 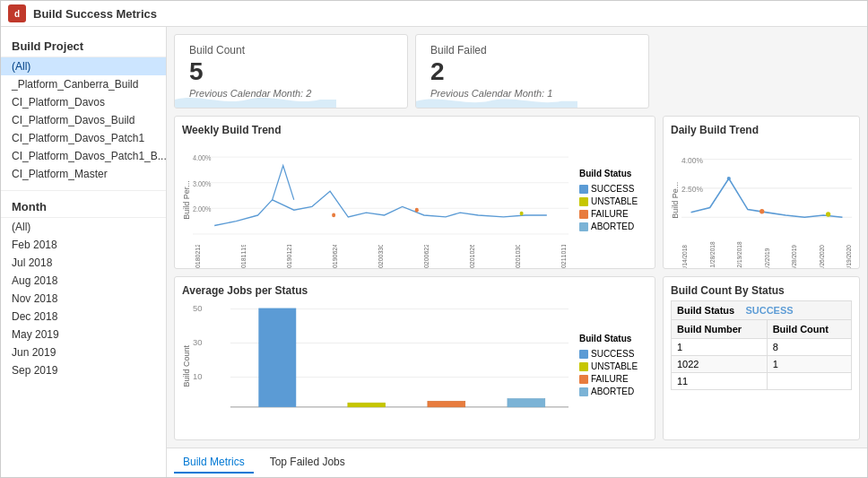 I want to click on sidebar-item-project: (All), so click(x=83, y=66).